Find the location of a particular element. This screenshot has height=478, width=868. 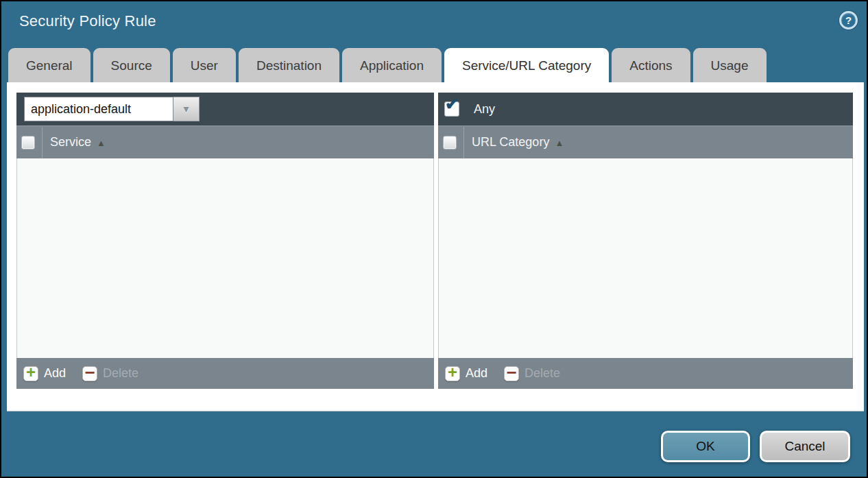

tab-user: User is located at coordinates (204, 65).